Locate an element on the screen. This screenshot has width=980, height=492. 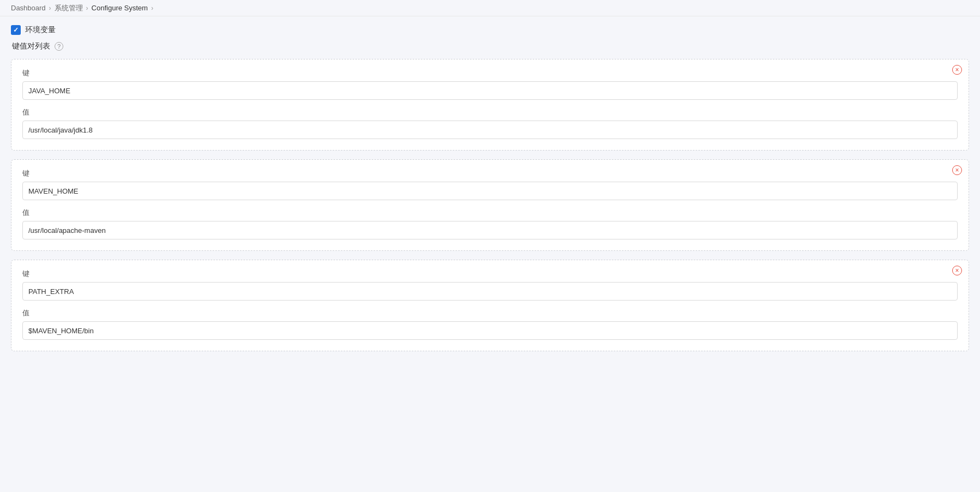
breadcrumb-sep-1: › is located at coordinates (50, 8).